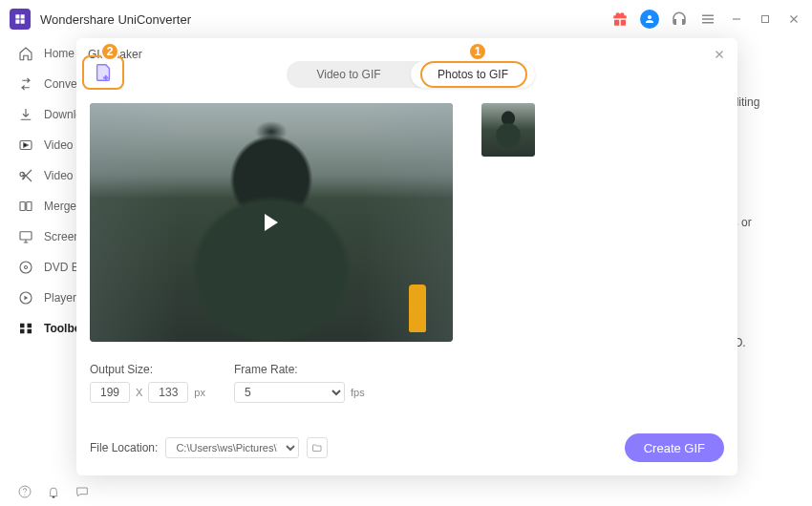 The height and width of the screenshot is (506, 812). Describe the element at coordinates (357, 392) in the screenshot. I see `fps-unit: fps` at that location.